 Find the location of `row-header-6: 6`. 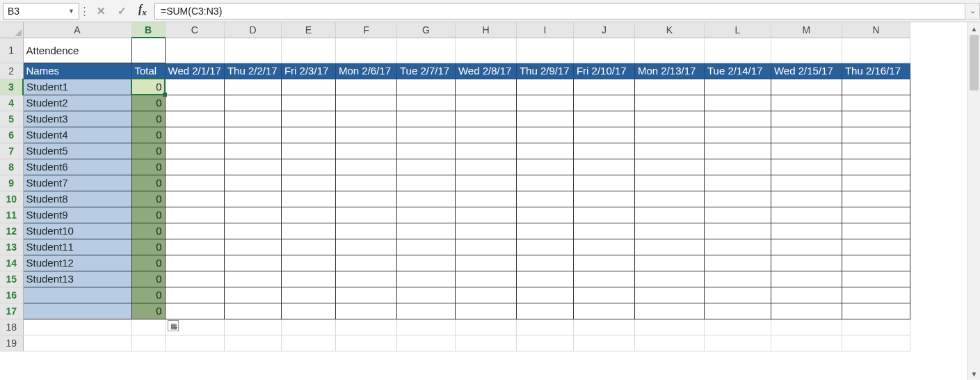

row-header-6: 6 is located at coordinates (11, 135).